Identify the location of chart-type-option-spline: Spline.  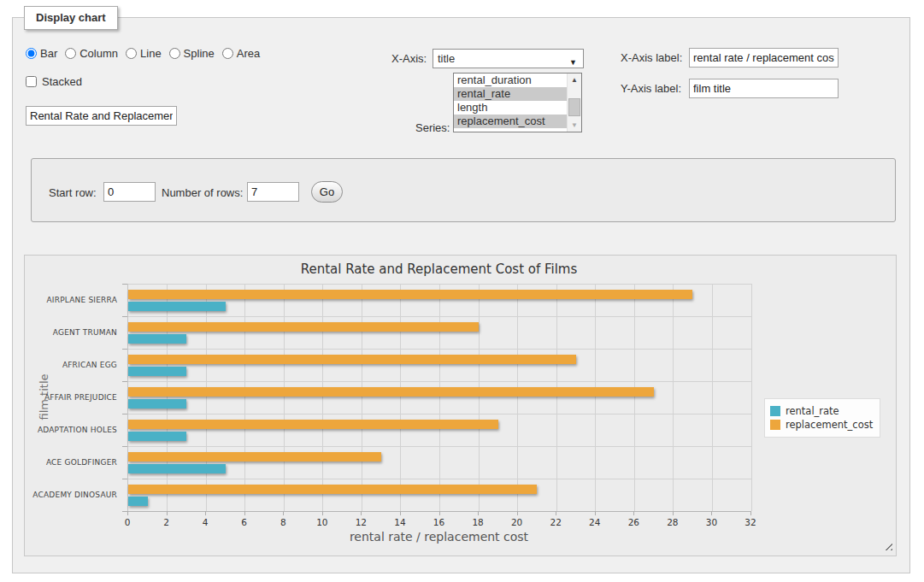
(191, 53).